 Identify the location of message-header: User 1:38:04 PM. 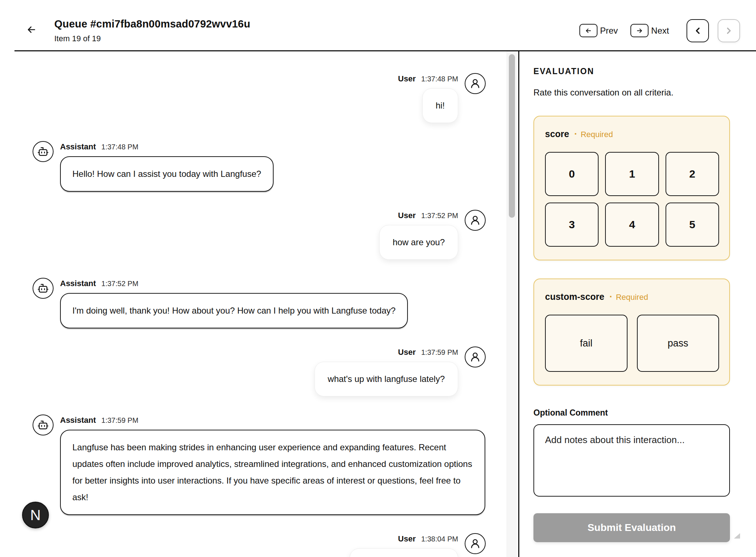
(428, 539).